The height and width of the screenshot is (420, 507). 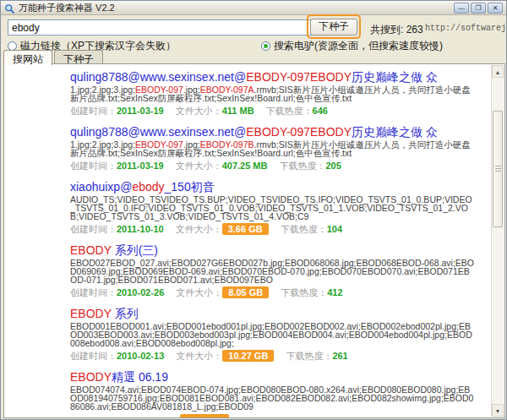 What do you see at coordinates (237, 8) in the screenshot?
I see `window-title: 万能种子搜索神器 V2.2` at bounding box center [237, 8].